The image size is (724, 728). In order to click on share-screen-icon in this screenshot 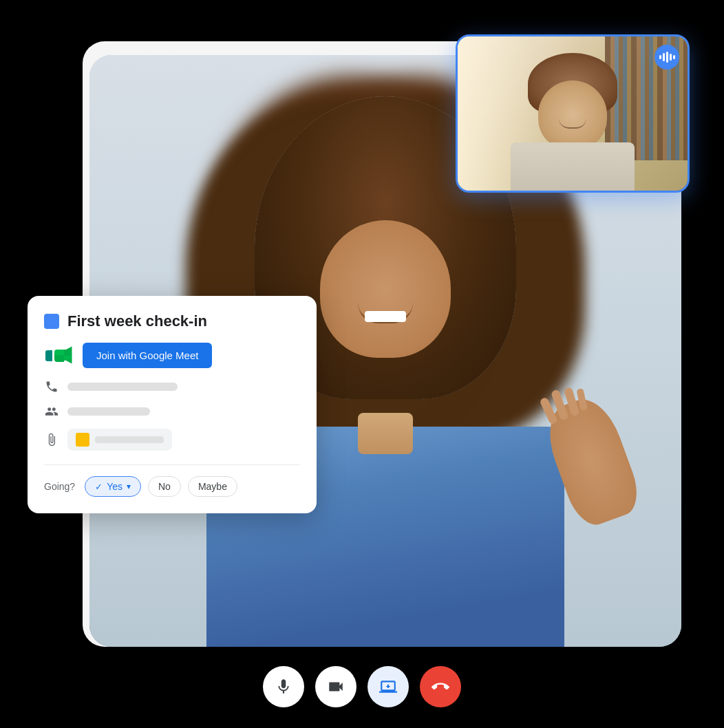, I will do `click(388, 687)`.